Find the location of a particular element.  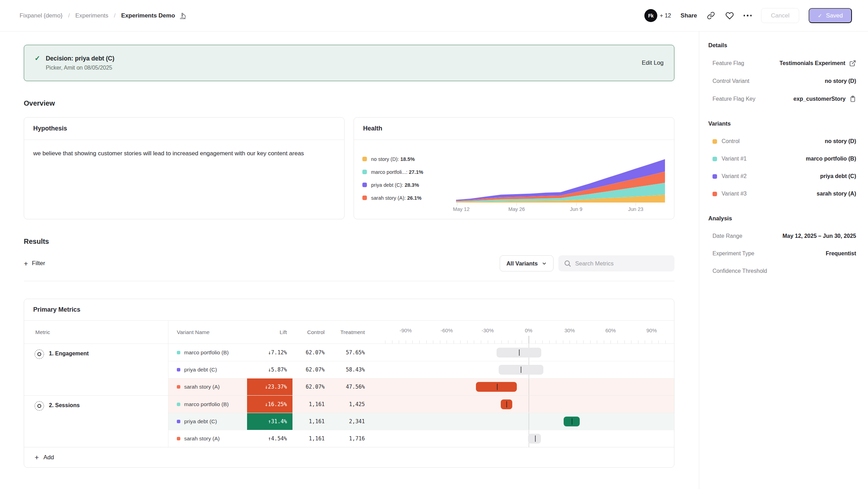

primary-metrics-title: Primary Metrics is located at coordinates (349, 310).